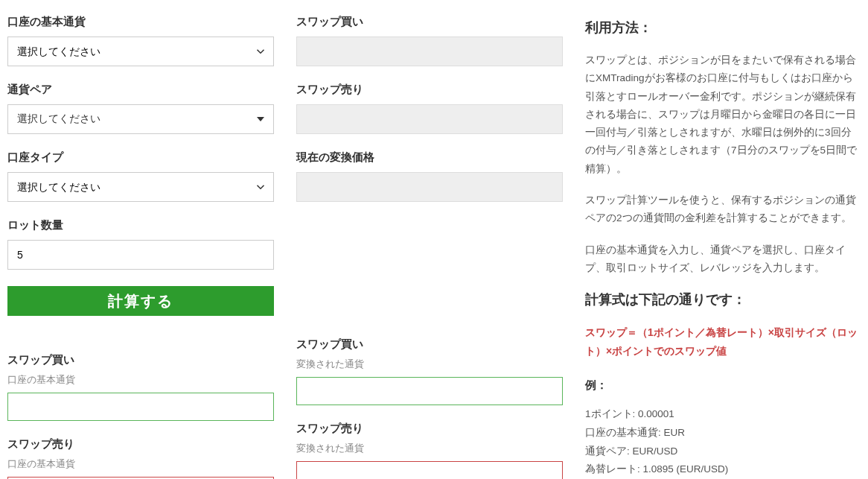  What do you see at coordinates (141, 158) in the screenshot?
I see `account-type-label: 口座タイプ` at bounding box center [141, 158].